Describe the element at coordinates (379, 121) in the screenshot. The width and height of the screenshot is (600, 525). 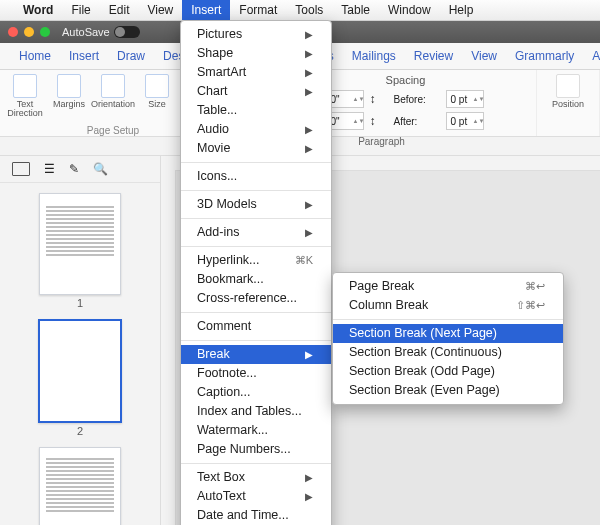
I see `spacing-after-icon: ↕` at that location.